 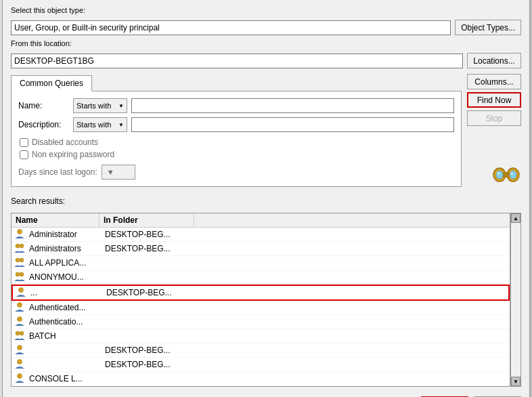 I want to click on scroll-up-button: ▲, so click(x=516, y=218).